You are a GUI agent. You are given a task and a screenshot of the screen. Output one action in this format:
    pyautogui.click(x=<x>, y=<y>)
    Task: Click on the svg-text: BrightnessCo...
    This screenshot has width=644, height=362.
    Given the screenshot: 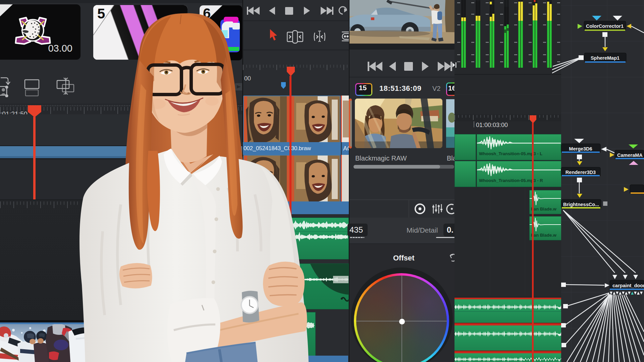 What is the action you would take?
    pyautogui.click(x=581, y=204)
    